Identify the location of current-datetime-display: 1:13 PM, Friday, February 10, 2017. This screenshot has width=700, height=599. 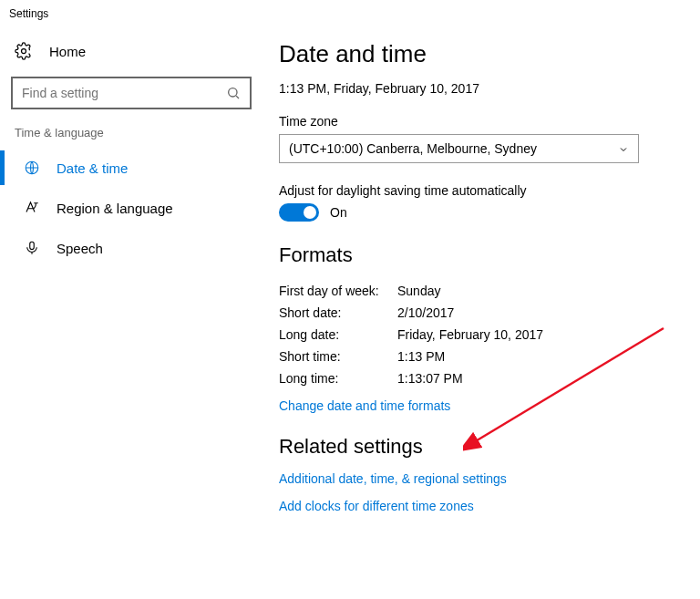
(476, 88).